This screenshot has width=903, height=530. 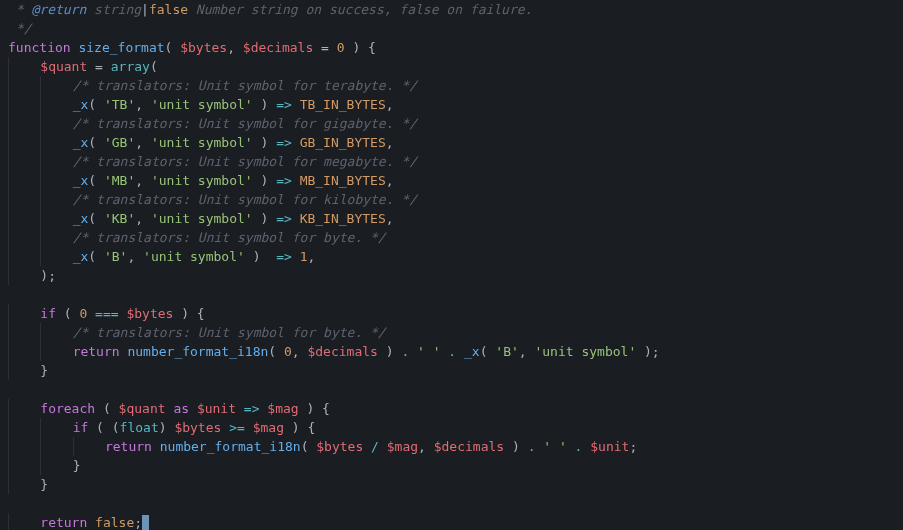 I want to click on token-const: TB_IN_BYTES, so click(x=343, y=104).